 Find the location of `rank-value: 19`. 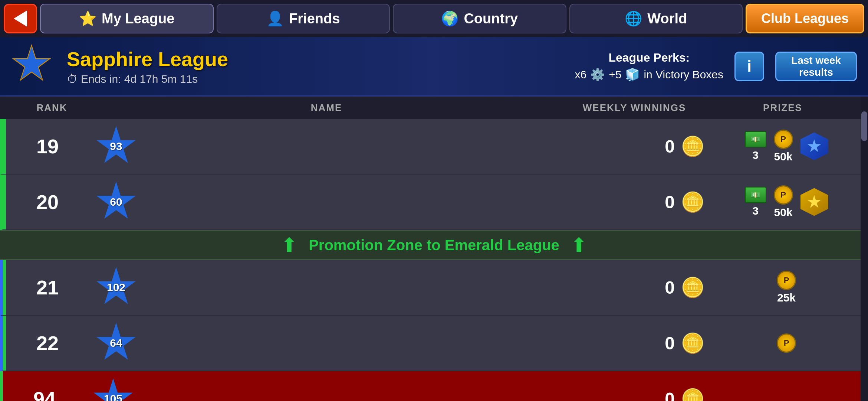

rank-value: 19 is located at coordinates (47, 146).